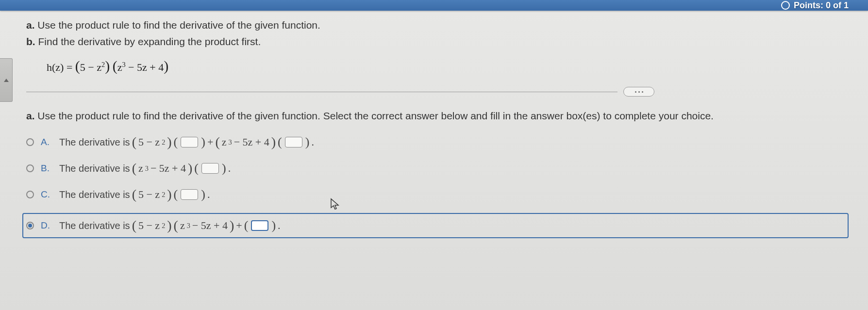 The width and height of the screenshot is (868, 310). What do you see at coordinates (821, 6) in the screenshot?
I see `points-text: Points: 0 of 1` at bounding box center [821, 6].